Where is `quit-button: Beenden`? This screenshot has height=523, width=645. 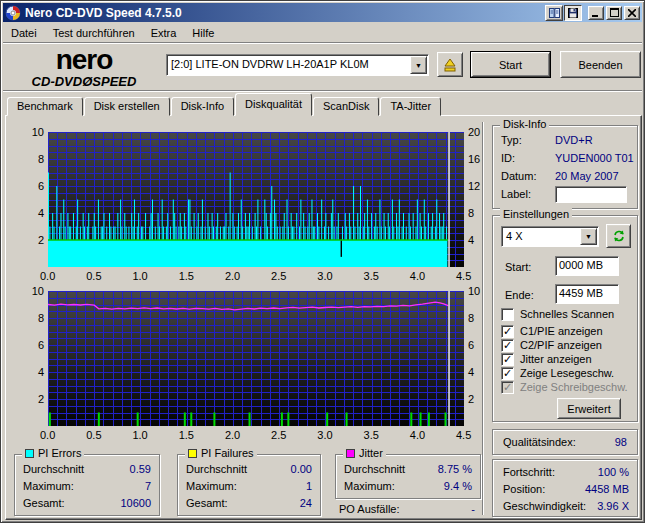
quit-button: Beenden is located at coordinates (600, 64).